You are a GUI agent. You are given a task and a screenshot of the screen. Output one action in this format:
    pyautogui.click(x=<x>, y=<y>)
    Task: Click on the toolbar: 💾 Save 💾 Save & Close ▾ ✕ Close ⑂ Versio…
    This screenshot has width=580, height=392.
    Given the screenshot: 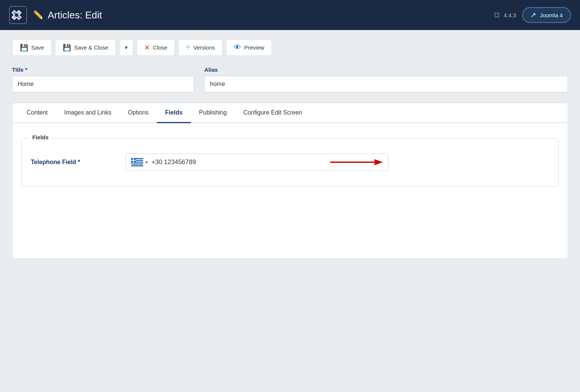 What is the action you would take?
    pyautogui.click(x=290, y=47)
    